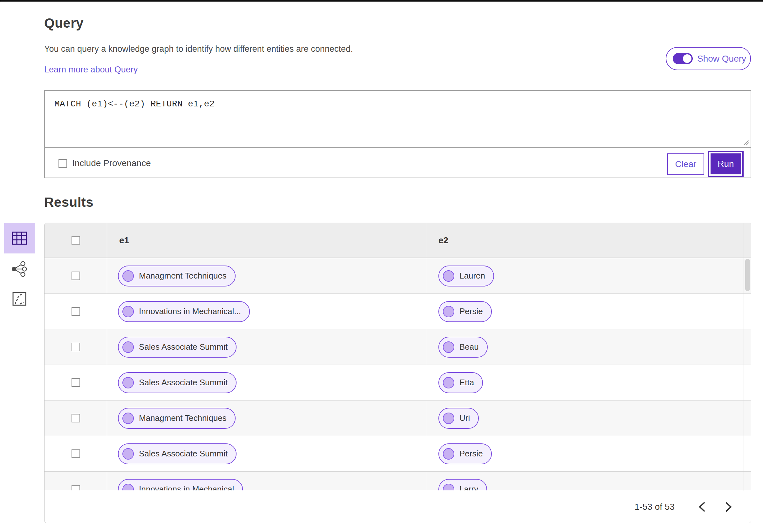 The image size is (763, 532). Describe the element at coordinates (722, 59) in the screenshot. I see `show-query-label: Show Query` at that location.